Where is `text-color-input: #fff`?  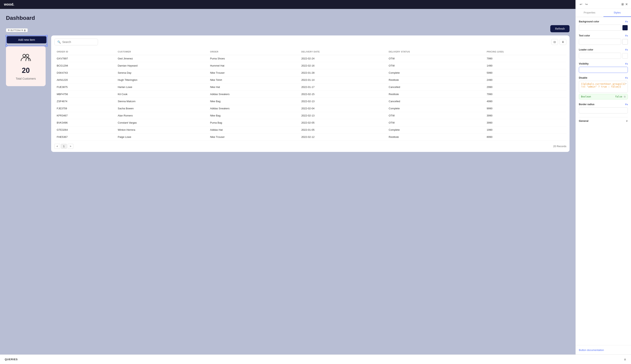
text-color-input: #fff is located at coordinates (600, 42).